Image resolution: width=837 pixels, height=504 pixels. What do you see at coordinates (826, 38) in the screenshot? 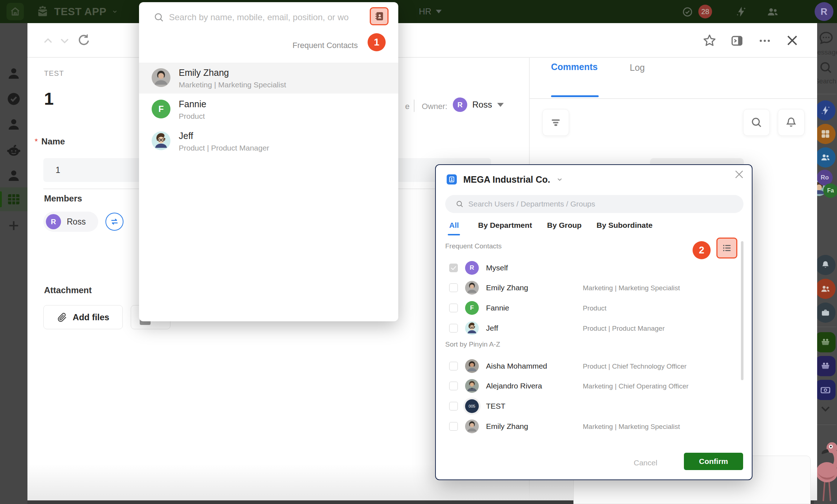
I see `dock-message-button` at bounding box center [826, 38].